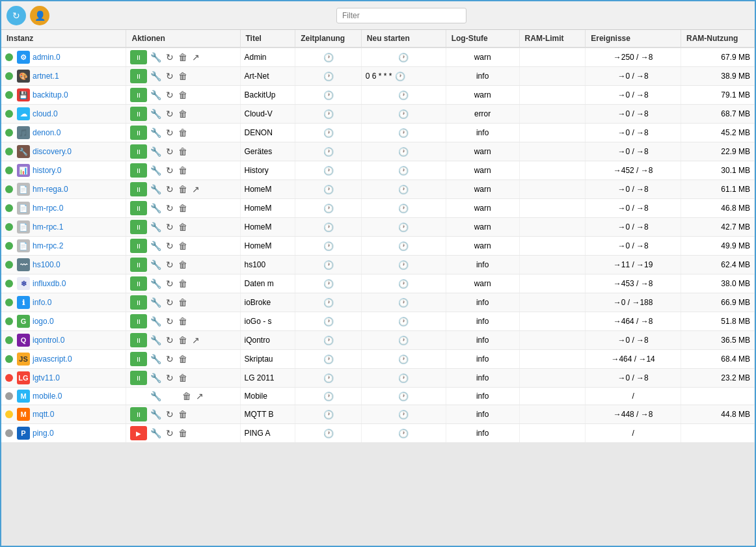 Image resolution: width=756 pixels, height=547 pixels. What do you see at coordinates (42, 302) in the screenshot?
I see `instance-name: info.0` at bounding box center [42, 302].